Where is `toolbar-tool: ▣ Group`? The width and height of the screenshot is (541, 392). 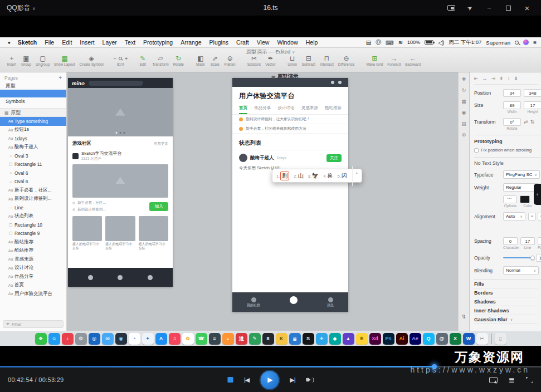 toolbar-tool: ▣ Group is located at coordinates (26, 61).